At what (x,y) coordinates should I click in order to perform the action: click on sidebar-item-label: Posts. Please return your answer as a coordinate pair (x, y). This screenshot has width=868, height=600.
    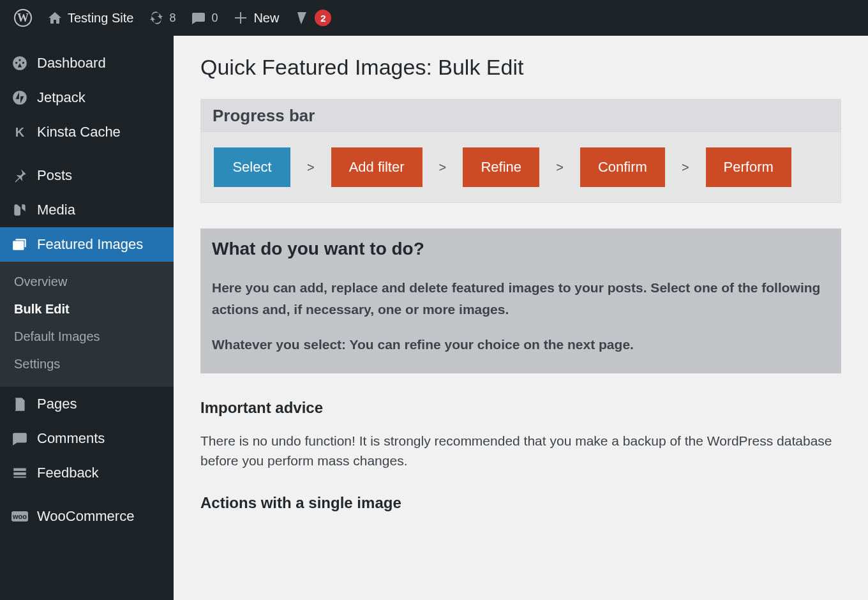
    Looking at the image, I should click on (55, 176).